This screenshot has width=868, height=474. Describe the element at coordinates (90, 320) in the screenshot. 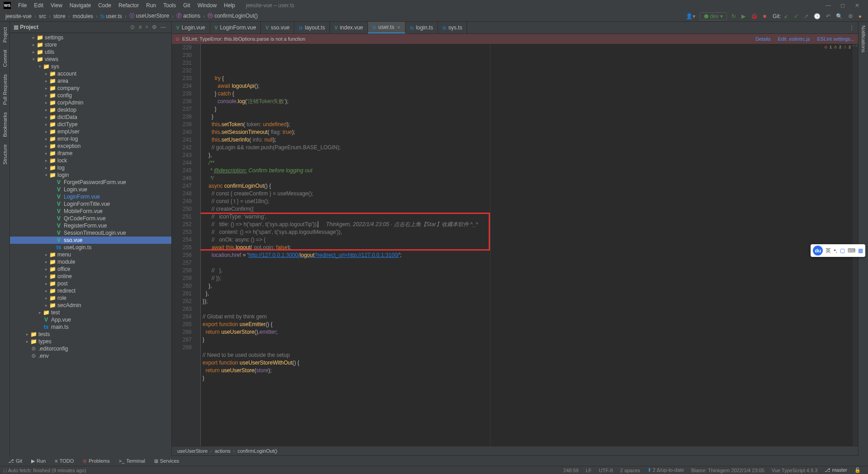

I see `tree-item: VApp.vue` at that location.